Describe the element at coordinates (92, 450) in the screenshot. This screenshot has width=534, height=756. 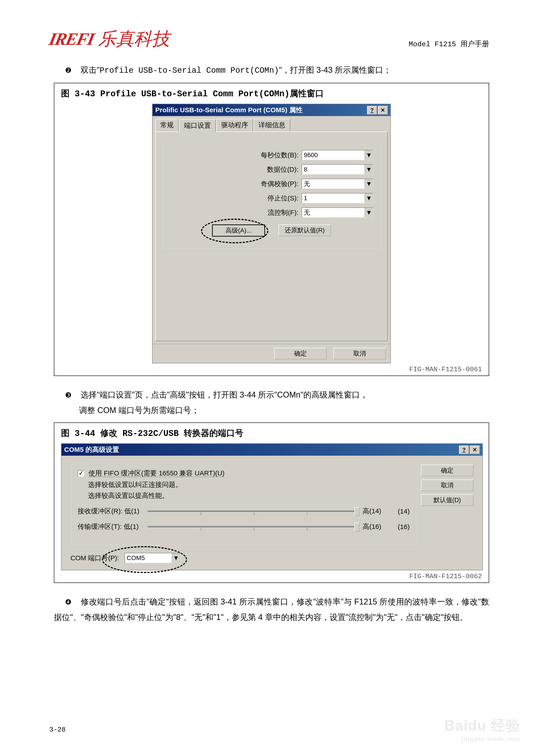
I see `window-title: COM5 的高级设置` at that location.